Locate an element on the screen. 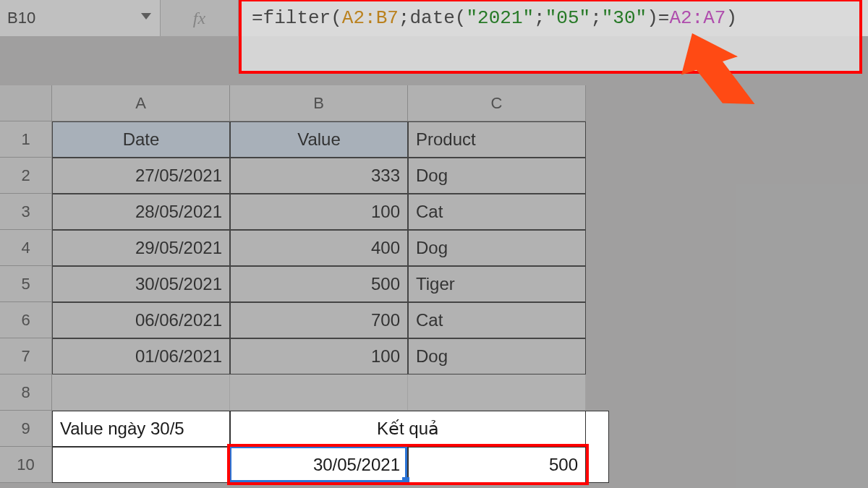 The height and width of the screenshot is (488, 868). column-header-A: A is located at coordinates (141, 103).